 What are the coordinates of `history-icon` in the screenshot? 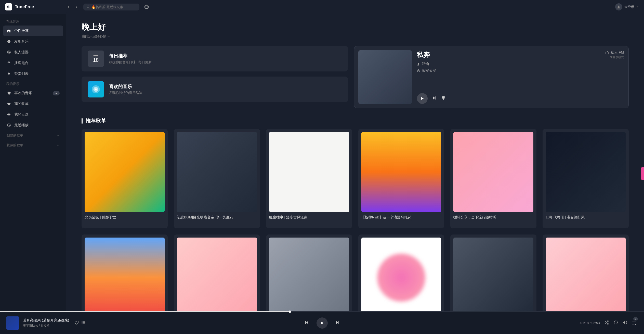 It's located at (9, 125).